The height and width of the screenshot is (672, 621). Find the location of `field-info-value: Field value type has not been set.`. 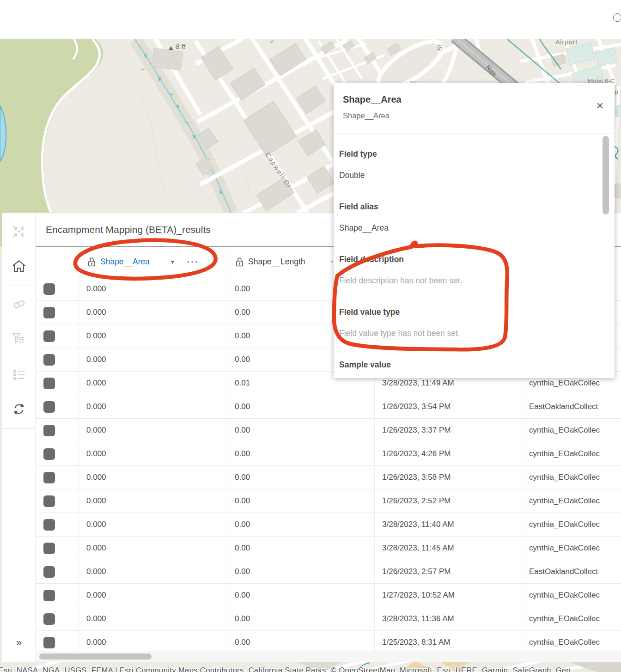

field-info-value: Field value type has not been set. is located at coordinates (468, 333).